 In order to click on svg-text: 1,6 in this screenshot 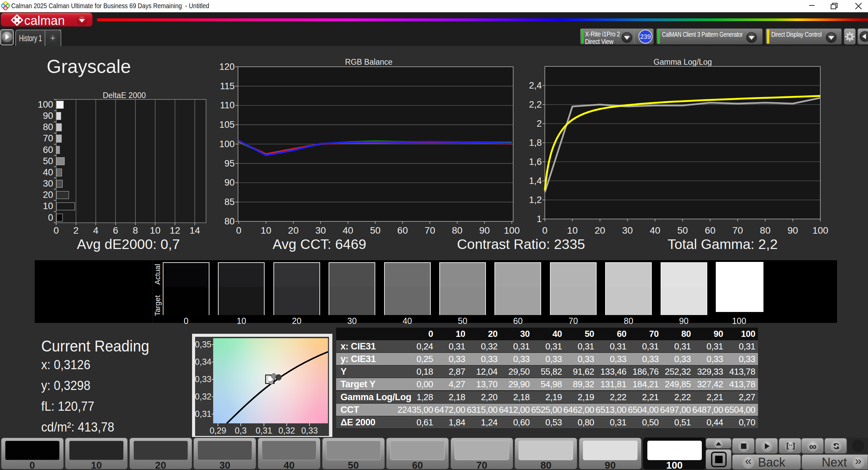, I will do `click(535, 162)`.